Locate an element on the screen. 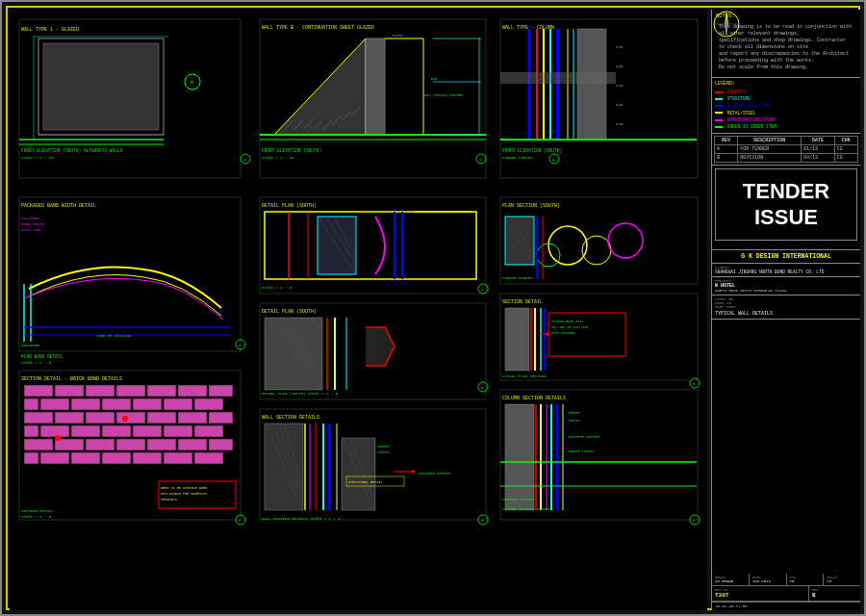 The width and height of the screenshot is (866, 616). svg-text: AREA TO BE SURFACE WARE is located at coordinates (184, 488).